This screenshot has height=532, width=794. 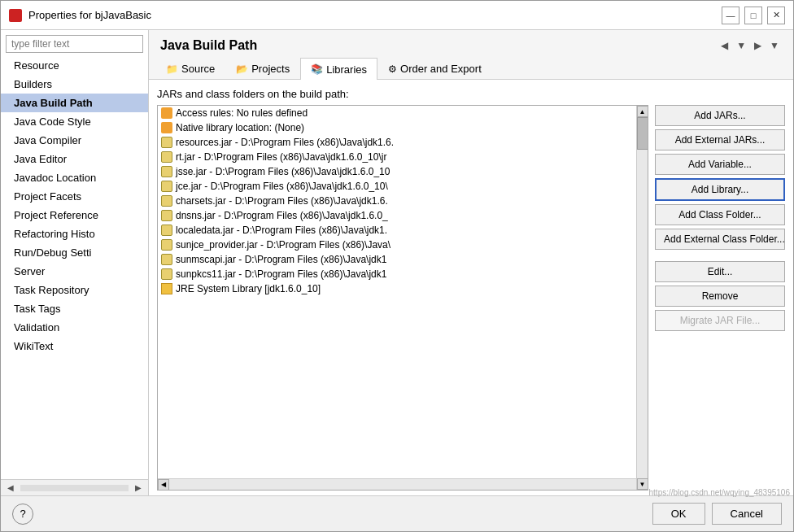 What do you see at coordinates (471, 68) in the screenshot?
I see `tabs-bar: 📁Source📂Projects📚Libraries⚙Order and Exp…` at bounding box center [471, 68].